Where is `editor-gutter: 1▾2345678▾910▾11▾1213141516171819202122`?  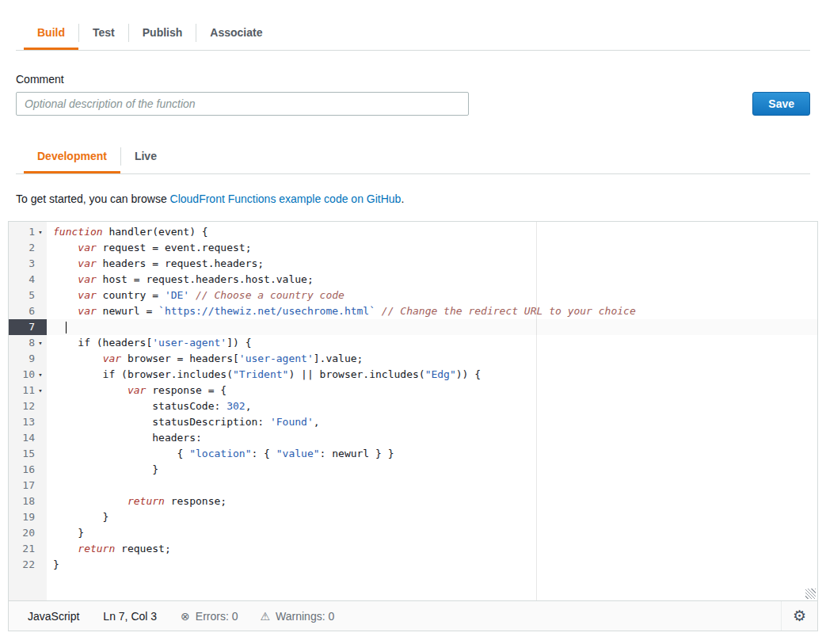
editor-gutter: 1▾2345678▾910▾11▾1213141516171819202122 is located at coordinates (28, 411).